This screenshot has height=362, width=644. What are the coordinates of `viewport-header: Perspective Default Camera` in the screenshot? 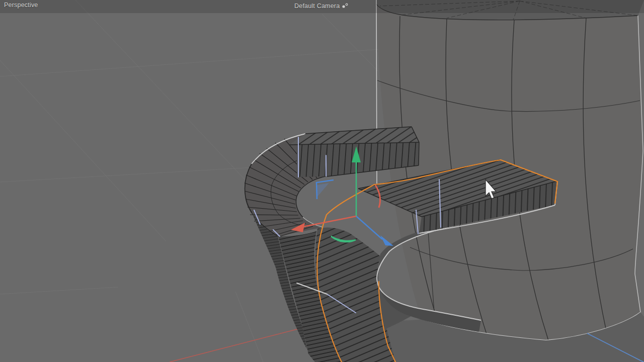 It's located at (322, 7).